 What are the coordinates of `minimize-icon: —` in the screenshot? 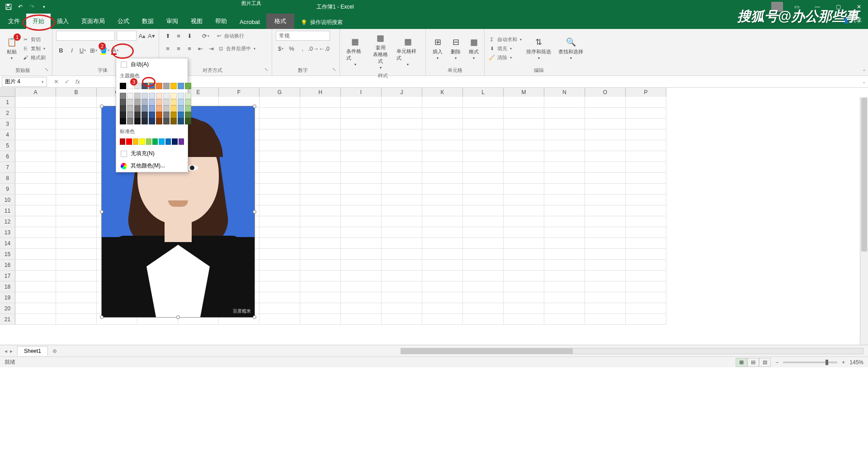 It's located at (817, 7).